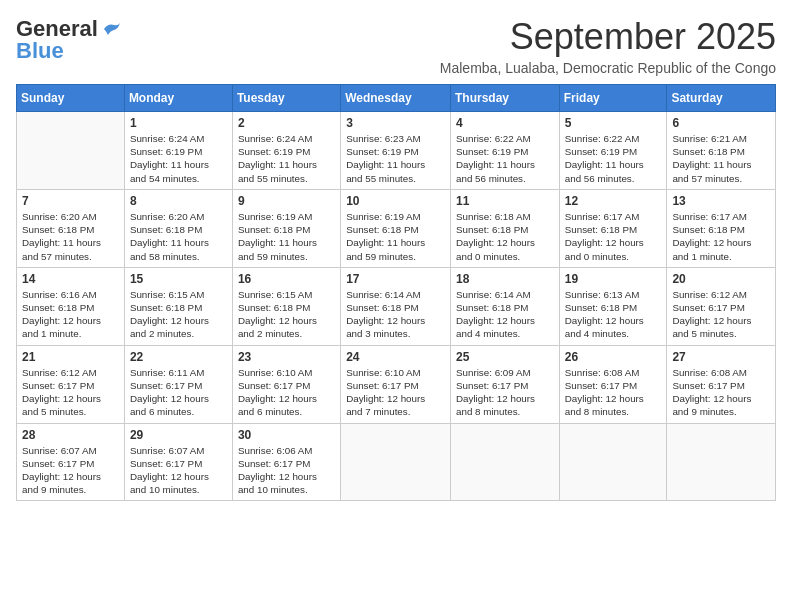  I want to click on cell-sun-info: Sunrise: 6:09 AM Sunset: 6:17 PM Dayligh…, so click(505, 392).